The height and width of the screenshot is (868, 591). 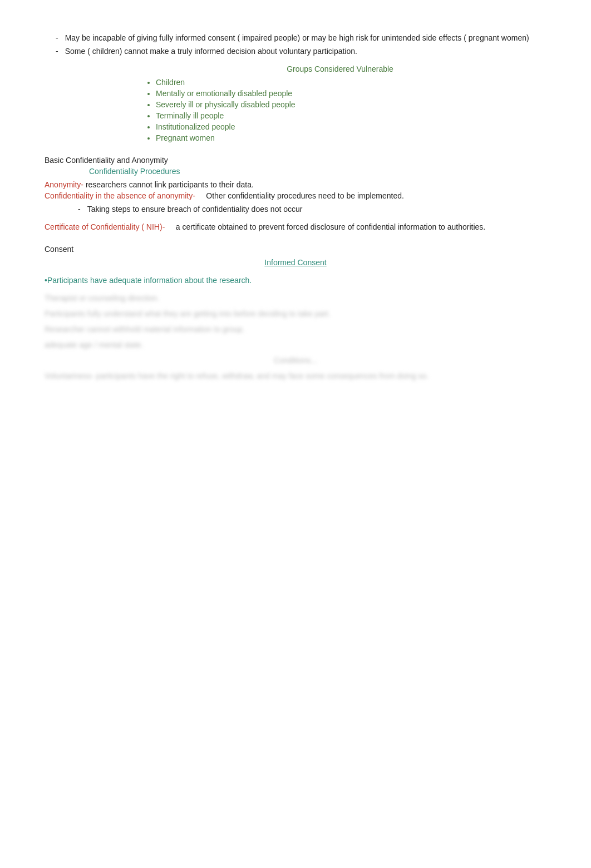 What do you see at coordinates (312, 209) in the screenshot?
I see `dash-item-breach: Taking steps to ensure breach of confide…` at bounding box center [312, 209].